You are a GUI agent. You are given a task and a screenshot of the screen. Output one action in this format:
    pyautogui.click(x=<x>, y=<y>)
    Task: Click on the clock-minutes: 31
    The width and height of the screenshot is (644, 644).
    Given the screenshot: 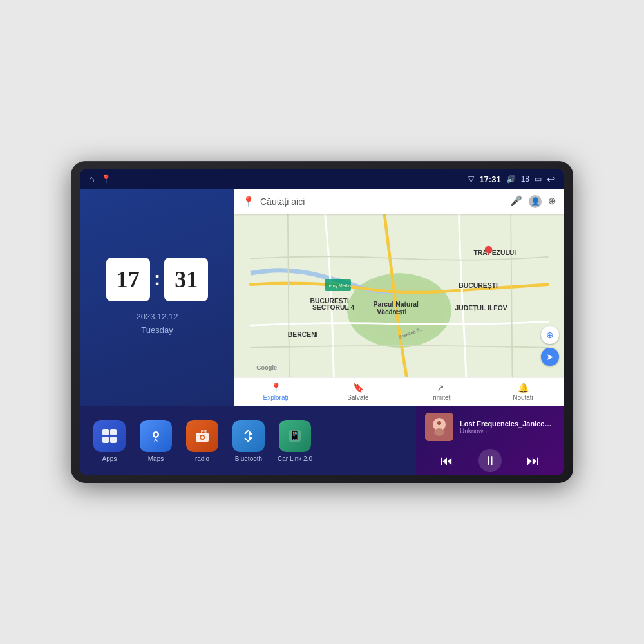 What is the action you would take?
    pyautogui.click(x=186, y=279)
    